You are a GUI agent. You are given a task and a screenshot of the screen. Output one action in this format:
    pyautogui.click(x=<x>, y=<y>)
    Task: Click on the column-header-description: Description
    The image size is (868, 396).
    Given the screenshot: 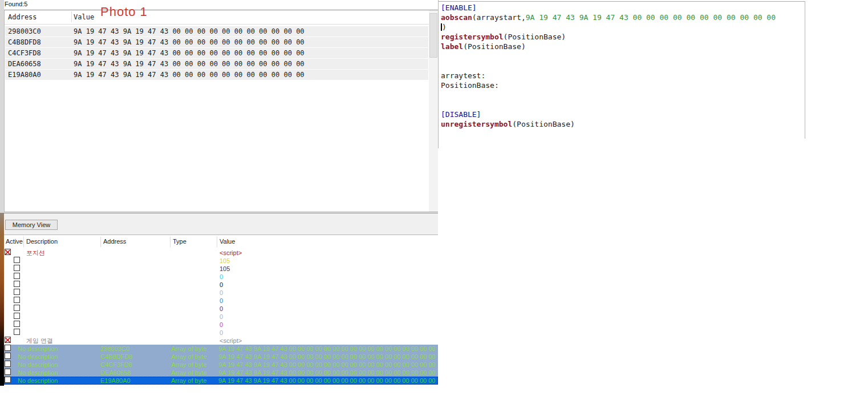 What is the action you would take?
    pyautogui.click(x=42, y=241)
    